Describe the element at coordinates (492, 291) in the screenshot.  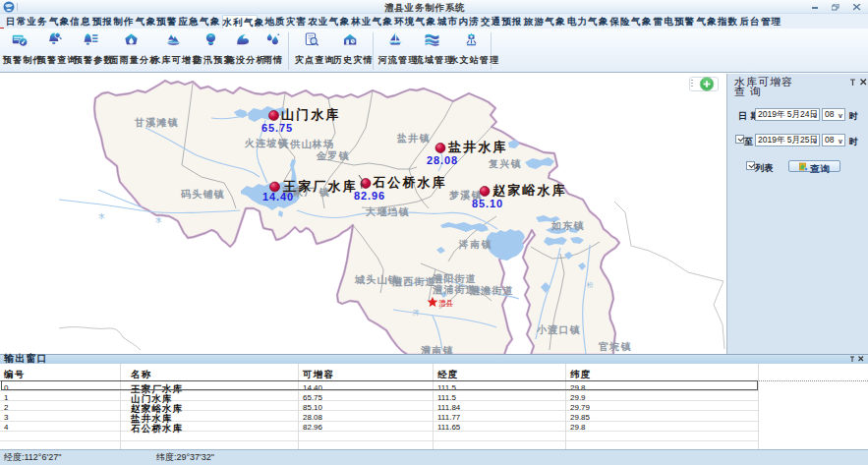
I see `svg-text: 澧澹街道` at that location.